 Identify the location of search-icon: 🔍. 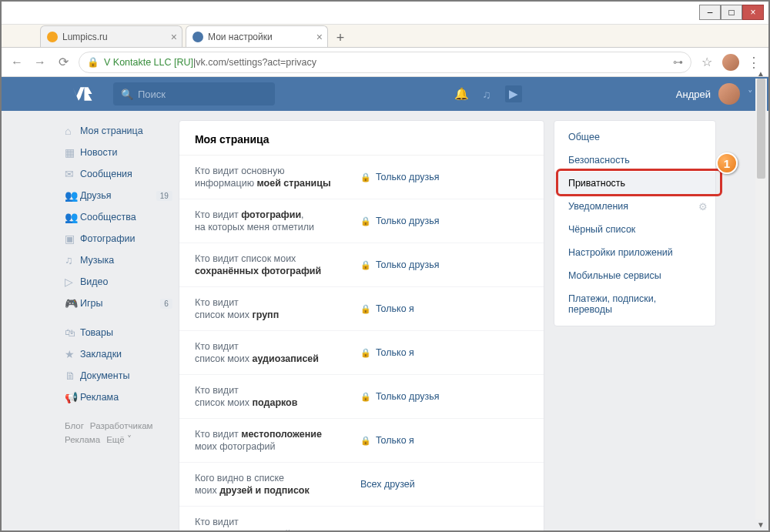
(127, 94).